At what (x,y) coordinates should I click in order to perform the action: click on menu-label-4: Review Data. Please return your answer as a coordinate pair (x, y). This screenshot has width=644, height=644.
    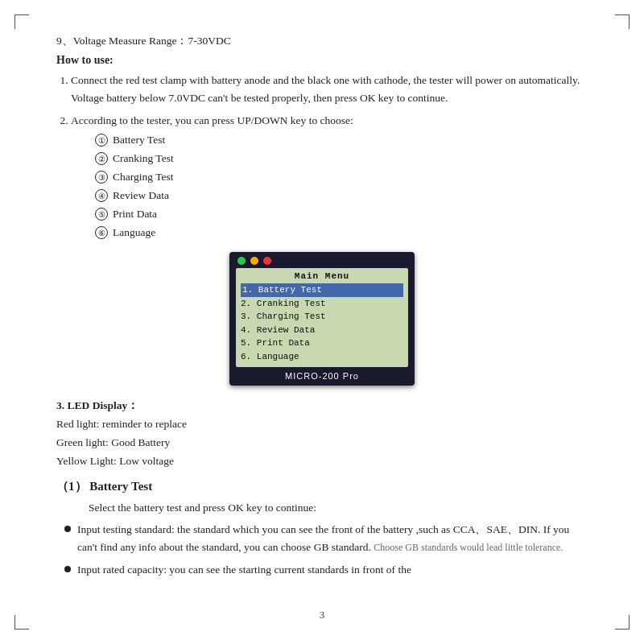
    Looking at the image, I should click on (141, 196).